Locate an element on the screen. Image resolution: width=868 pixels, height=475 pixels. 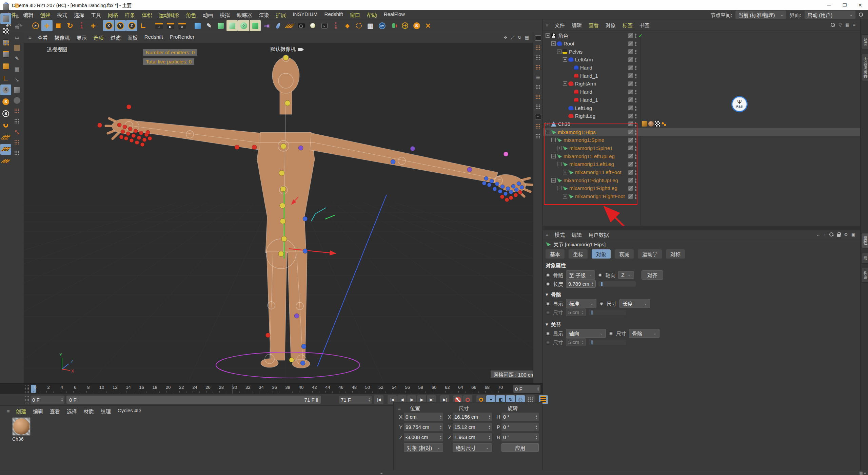
move-tool-icon: + is located at coordinates (47, 26).